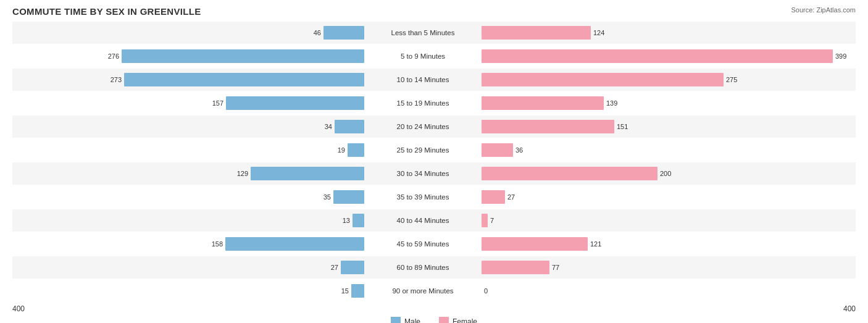 The width and height of the screenshot is (868, 323). I want to click on legend: Male Female, so click(434, 320).